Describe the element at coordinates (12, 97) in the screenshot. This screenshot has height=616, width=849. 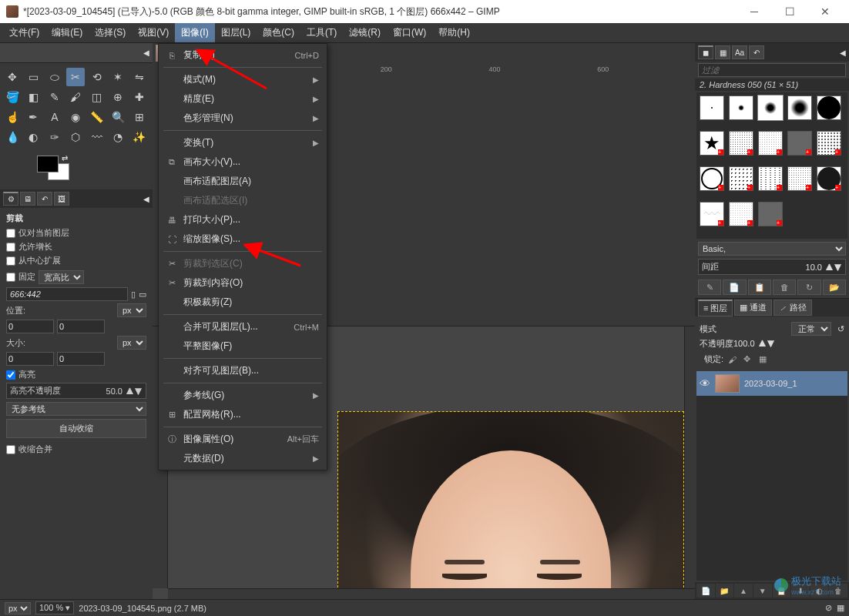
I see `tool-bucket: 🪣` at that location.